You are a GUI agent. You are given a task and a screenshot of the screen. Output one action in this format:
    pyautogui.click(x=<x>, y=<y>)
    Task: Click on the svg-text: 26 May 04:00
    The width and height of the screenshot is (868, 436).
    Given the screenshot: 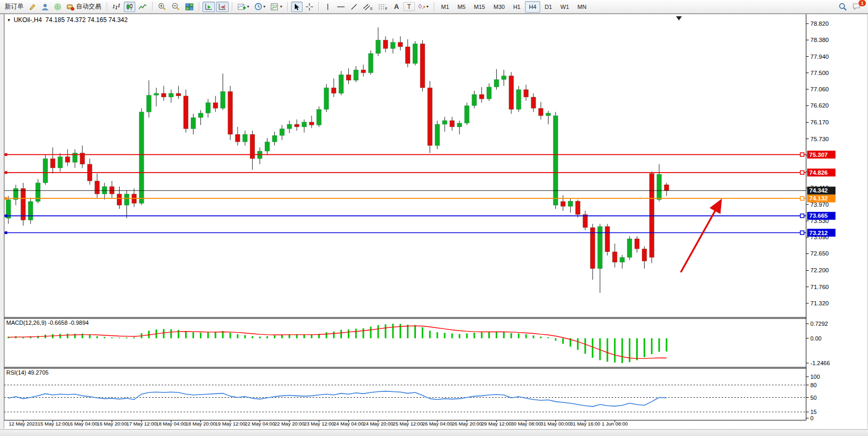 What is the action you would take?
    pyautogui.click(x=437, y=424)
    